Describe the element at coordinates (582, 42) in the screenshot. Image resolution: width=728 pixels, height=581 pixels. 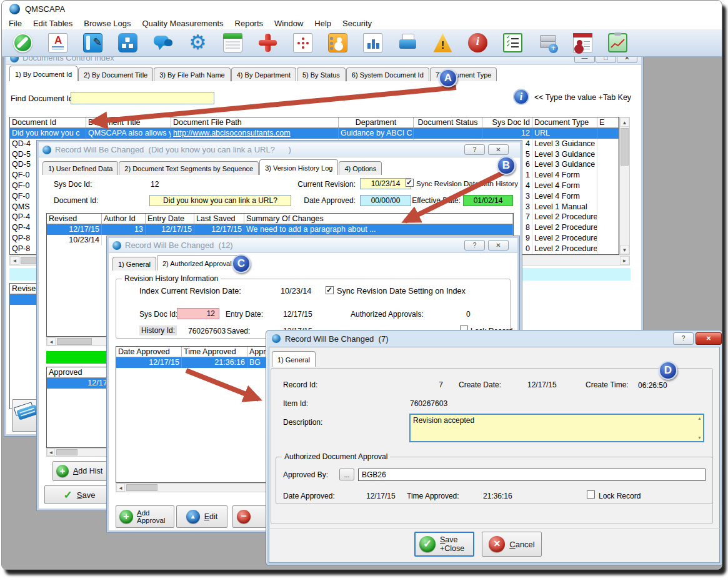
I see `person-card-icon` at that location.